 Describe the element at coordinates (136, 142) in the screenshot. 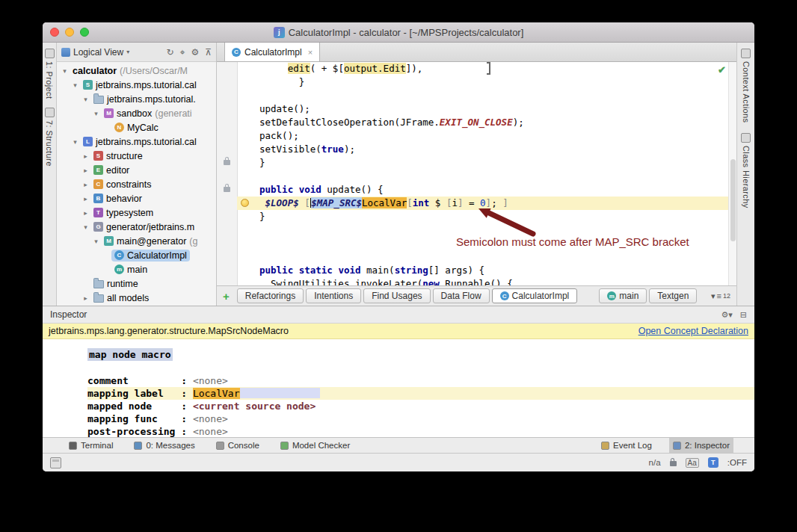

I see `tree-item-jetbrains-mps-tutorial-cal: ▾Ljetbrains.mps.tutorial.cal` at that location.